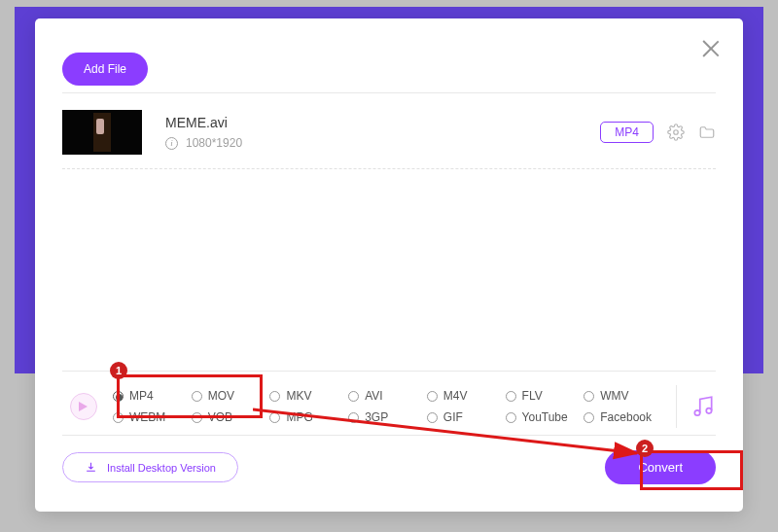 The image size is (778, 532). I want to click on format-option-wmv: WMV, so click(622, 396).